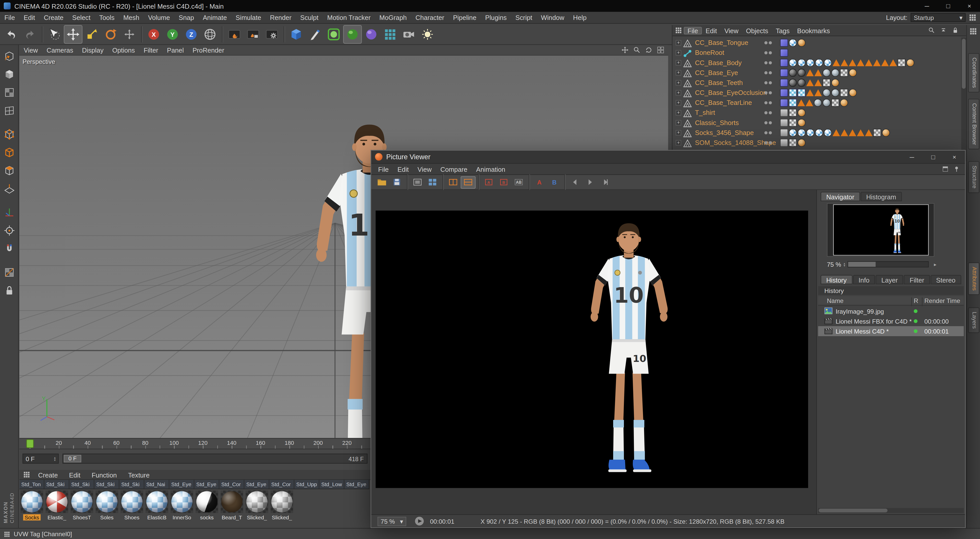  I want to click on material-item: Shoes, so click(132, 509).